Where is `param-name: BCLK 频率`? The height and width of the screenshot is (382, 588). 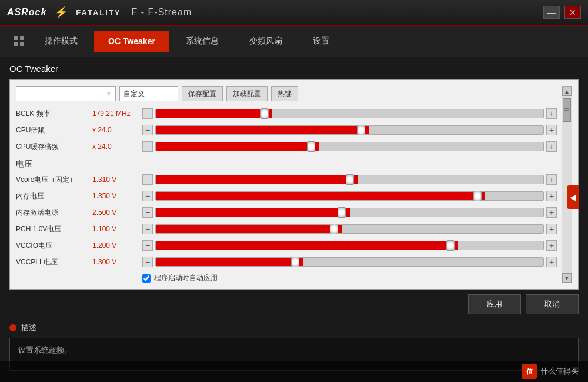
param-name: BCLK 频率 is located at coordinates (54, 114).